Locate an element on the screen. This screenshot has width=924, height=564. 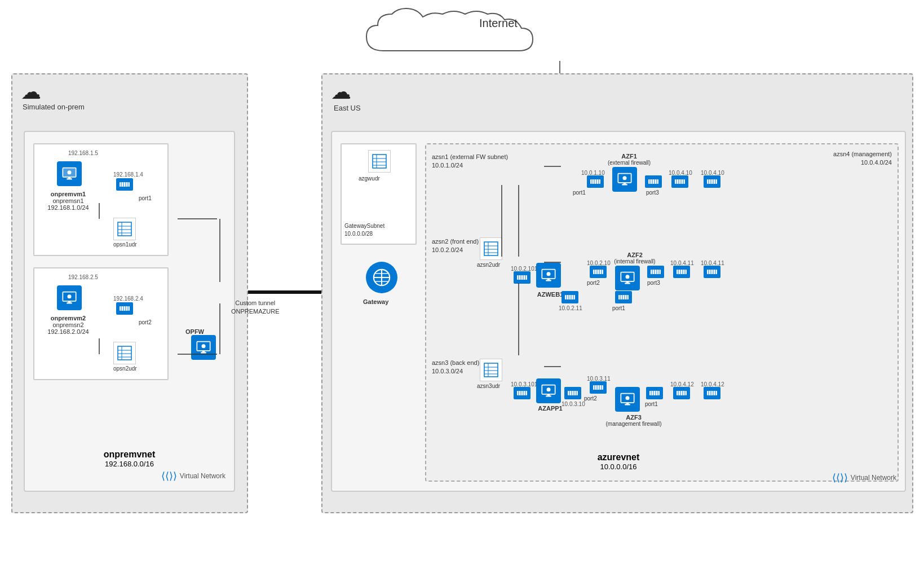
vm2-port: port2 is located at coordinates (145, 323).